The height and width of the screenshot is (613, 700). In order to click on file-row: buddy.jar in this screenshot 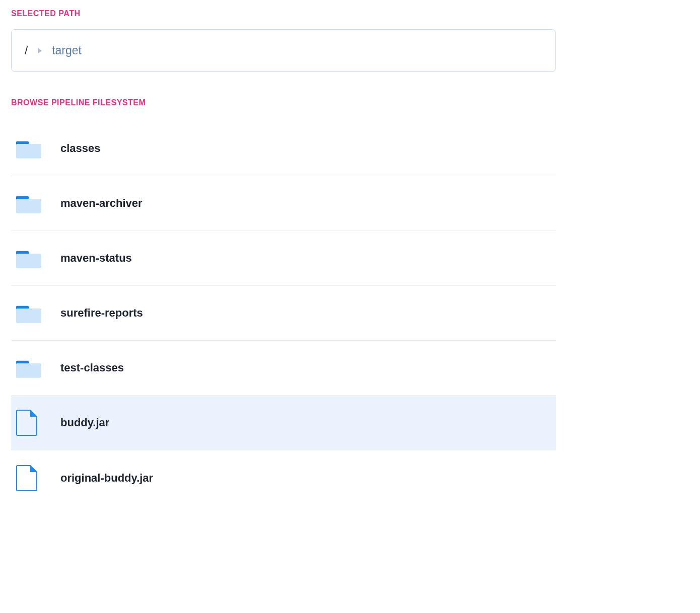, I will do `click(284, 423)`.